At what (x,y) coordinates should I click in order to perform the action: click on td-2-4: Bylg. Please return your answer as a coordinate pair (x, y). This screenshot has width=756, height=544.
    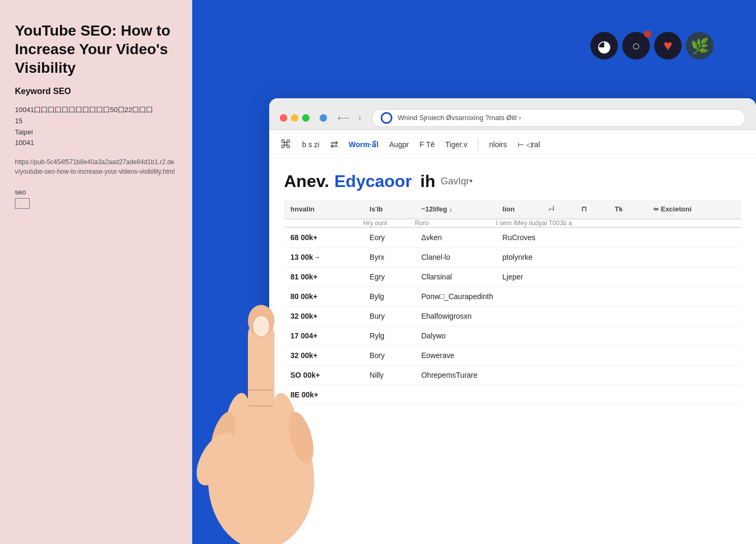
    Looking at the image, I should click on (389, 296).